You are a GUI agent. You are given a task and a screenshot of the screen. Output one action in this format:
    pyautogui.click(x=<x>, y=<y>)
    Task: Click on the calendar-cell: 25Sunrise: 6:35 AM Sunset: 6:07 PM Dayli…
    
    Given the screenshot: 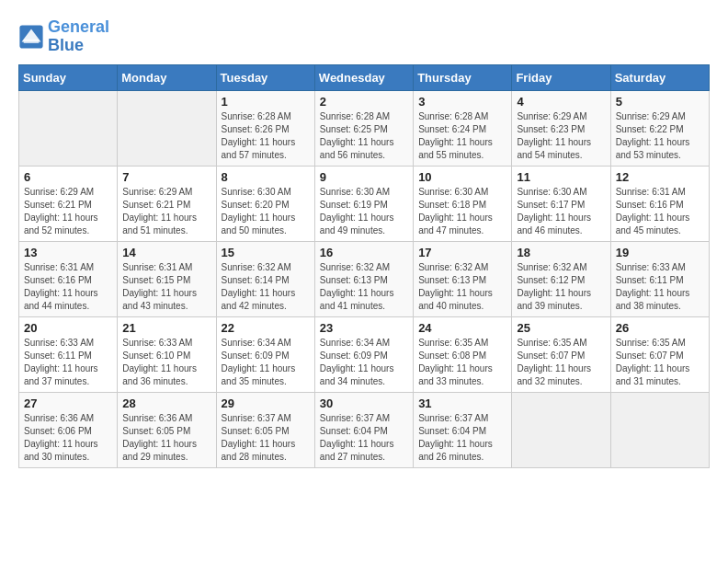 What is the action you would take?
    pyautogui.click(x=561, y=354)
    